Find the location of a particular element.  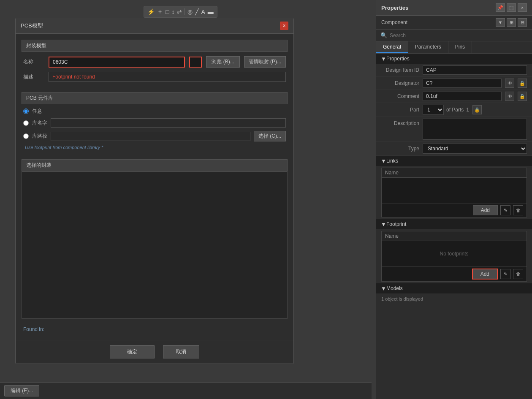

edit-link-button: ✎ is located at coordinates (505, 210).